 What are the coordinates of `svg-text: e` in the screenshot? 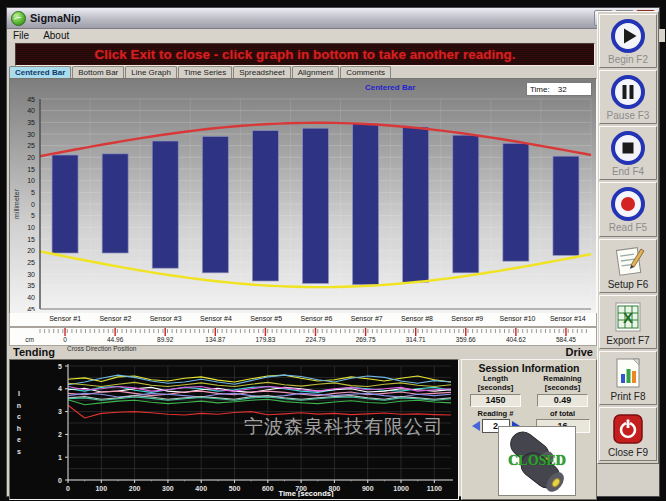 It's located at (19, 440).